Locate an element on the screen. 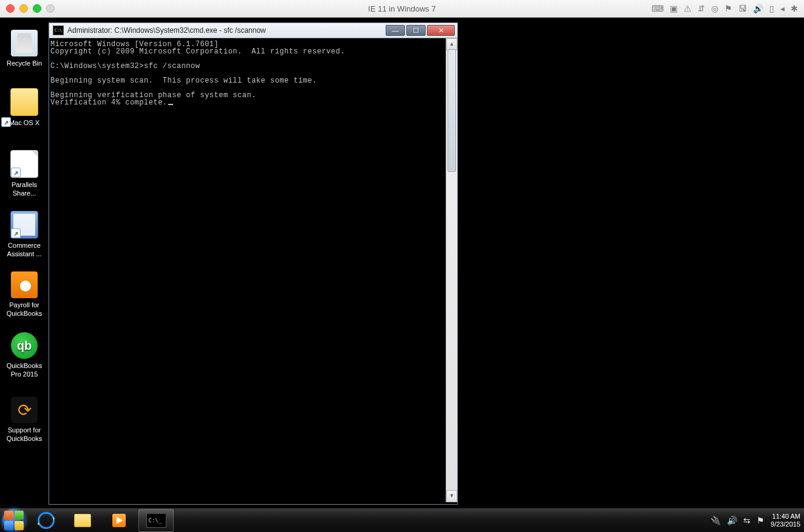 Image resolution: width=804 pixels, height=532 pixels. system-tray: 🔌 🔊 ⇆ ⚑ 11:40 AM 9/23/2015 is located at coordinates (755, 520).